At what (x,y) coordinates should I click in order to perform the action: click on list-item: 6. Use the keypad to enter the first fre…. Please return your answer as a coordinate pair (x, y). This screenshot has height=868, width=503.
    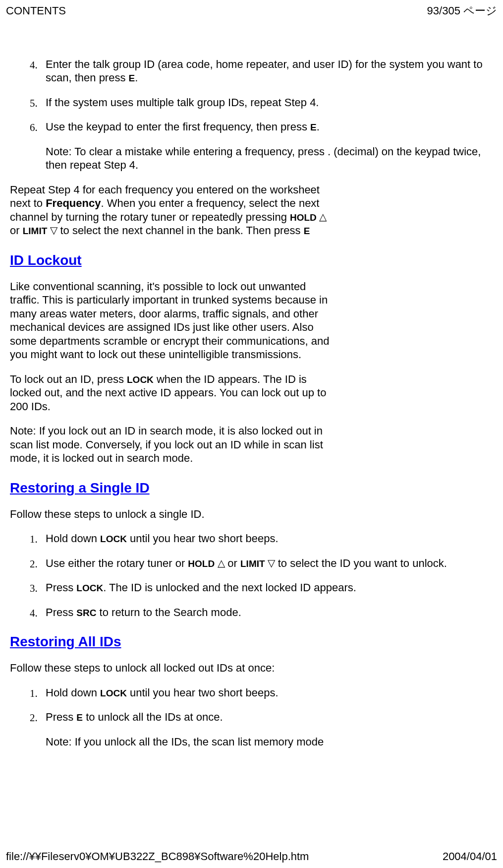
    Looking at the image, I should click on (262, 146).